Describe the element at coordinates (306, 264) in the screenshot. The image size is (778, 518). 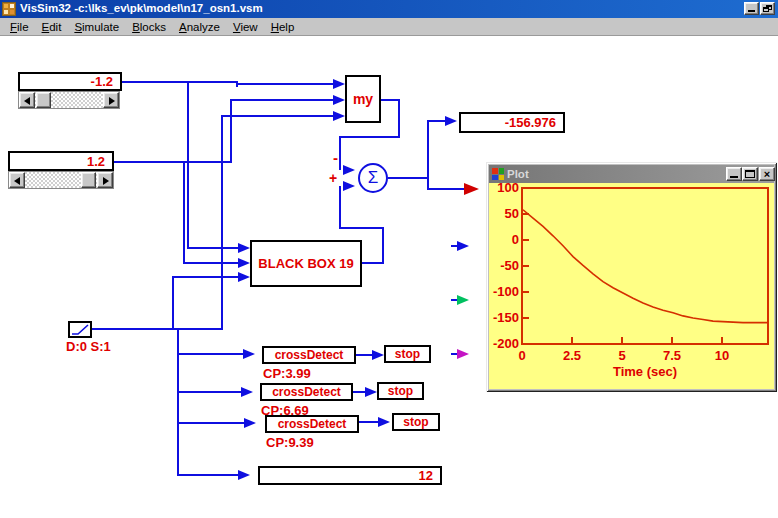
I see `black-box-label: BLACK BOX 19` at that location.